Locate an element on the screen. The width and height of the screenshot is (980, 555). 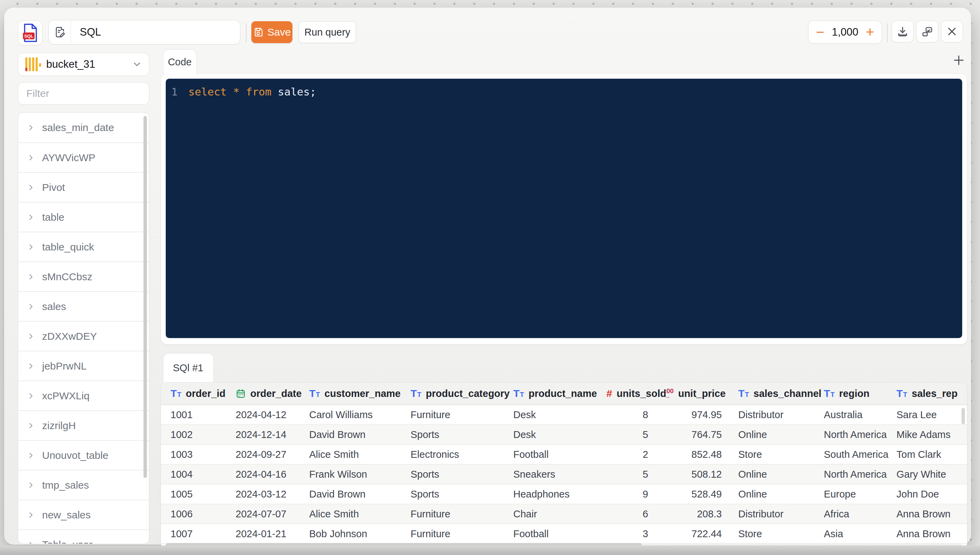
column-header-region: TTregion is located at coordinates (860, 394).